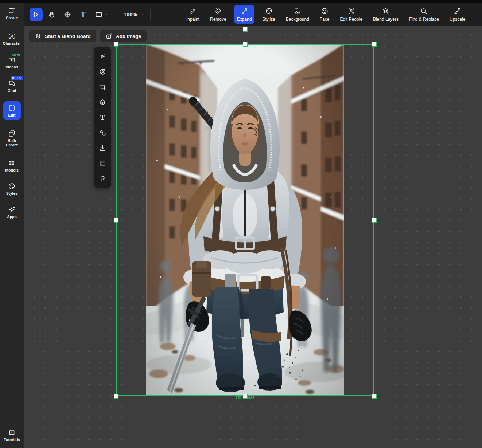 The width and height of the screenshot is (482, 448). Describe the element at coordinates (245, 396) in the screenshot. I see `selection-handle-bottom-center` at that location.